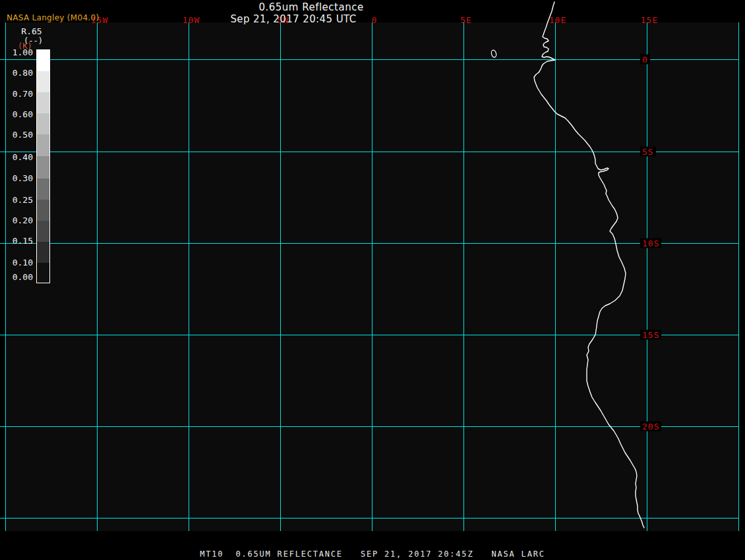  Describe the element at coordinates (16, 200) in the screenshot. I see `colorbar-label-0.25: 0.25` at that location.